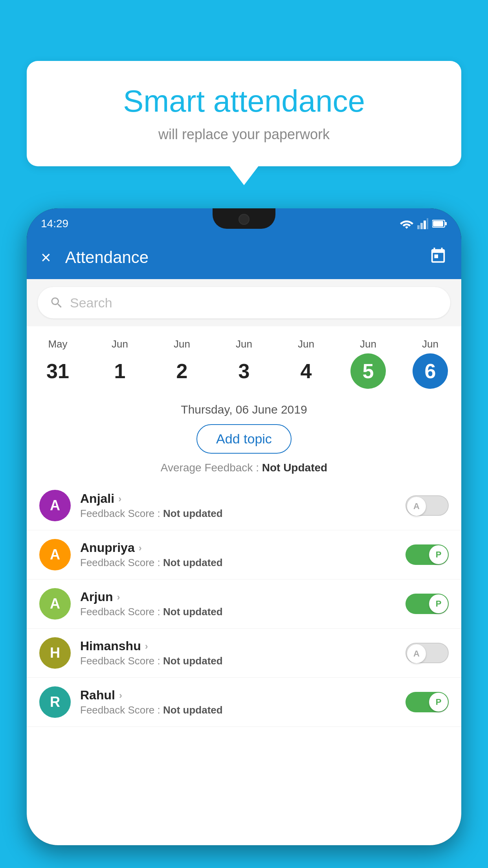 Image resolution: width=488 pixels, height=868 pixels. What do you see at coordinates (244, 653) in the screenshot?
I see `student-item-3: HHimanshu ›Feedback Score : Not updatedA` at bounding box center [244, 653].